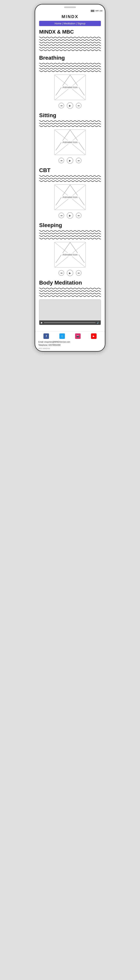 Image resolution: width=140 pixels, height=980 pixels. I want to click on wifi-icon: WiFi, so click(97, 11).